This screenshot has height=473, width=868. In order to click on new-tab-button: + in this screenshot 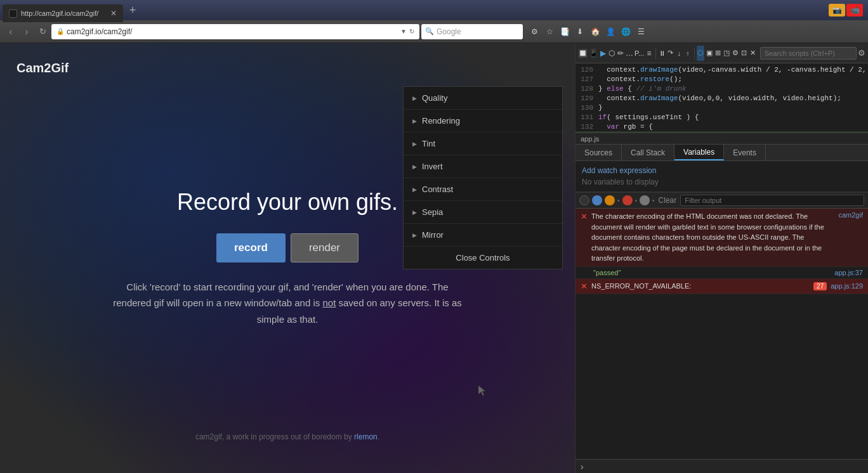, I will do `click(133, 10)`.